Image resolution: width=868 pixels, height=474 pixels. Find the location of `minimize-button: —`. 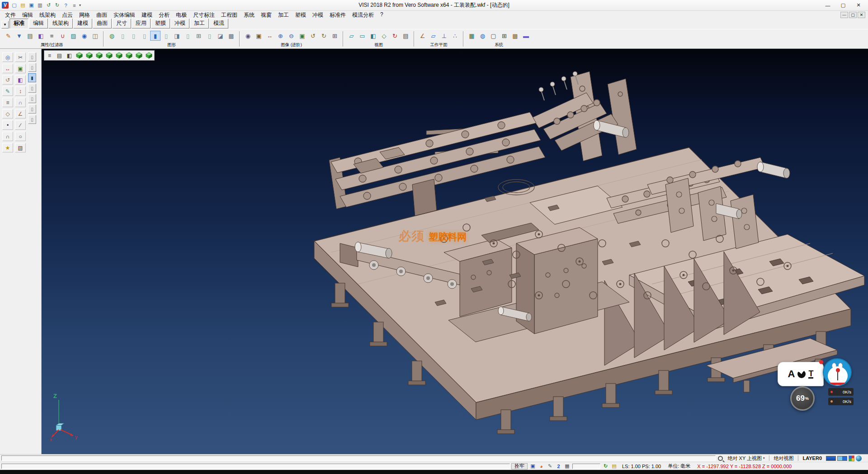

minimize-button: — is located at coordinates (828, 5).